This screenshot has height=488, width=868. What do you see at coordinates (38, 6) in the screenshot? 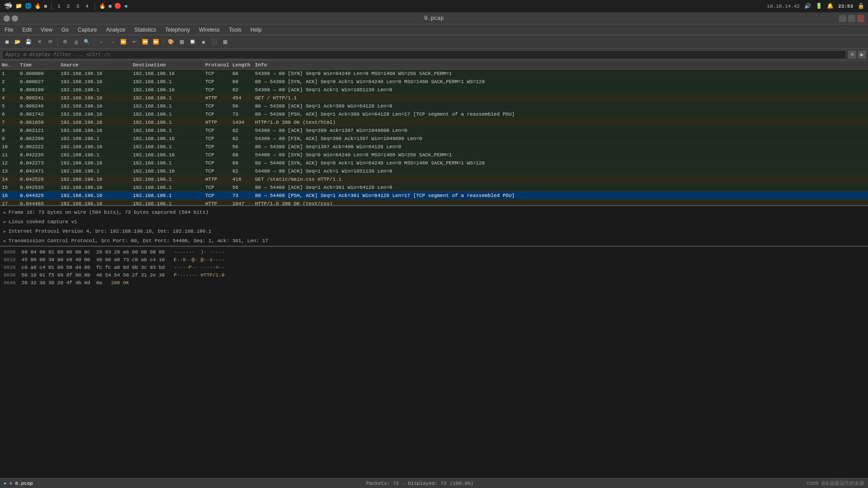
I see `taskbar-icon-3: 🔥` at bounding box center [38, 6].